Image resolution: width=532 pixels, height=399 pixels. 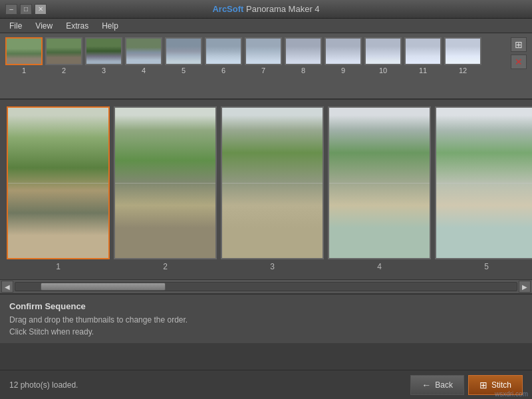 I want to click on menu-item-file: File, so click(x=16, y=26).